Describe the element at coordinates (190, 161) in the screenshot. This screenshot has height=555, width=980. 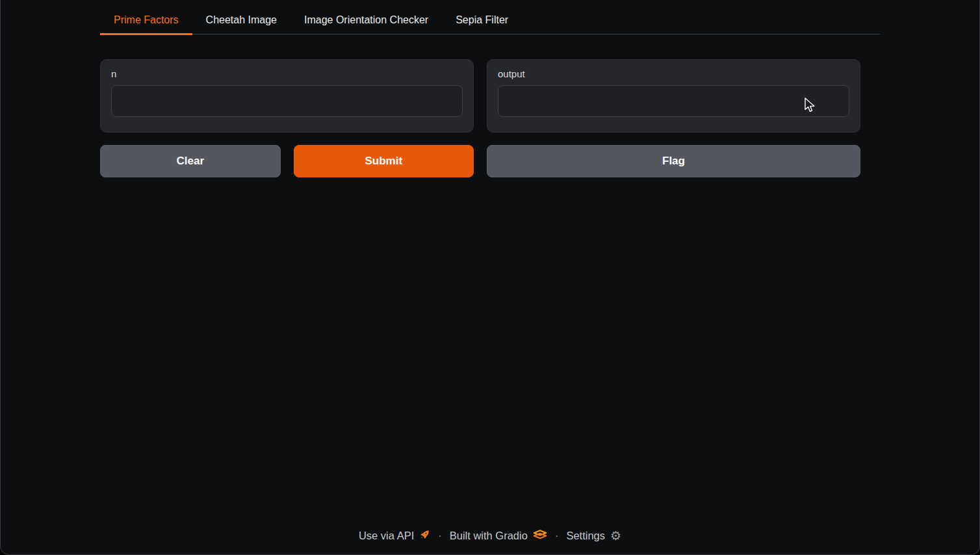
I see `clear-button: Clear` at that location.